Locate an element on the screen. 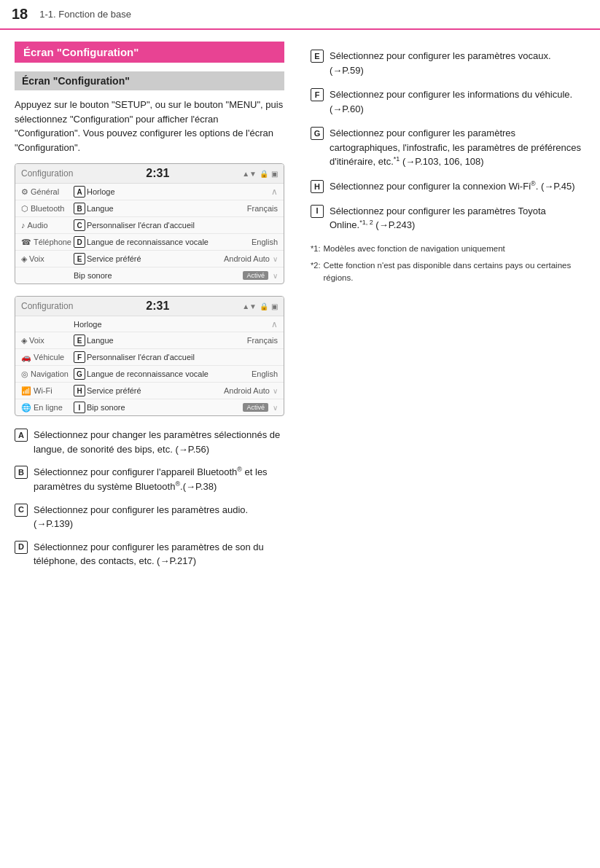  page-header: 18 1-1. Fonction de base is located at coordinates (300, 15).